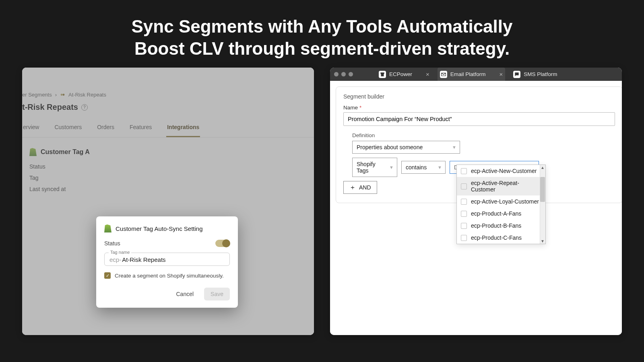 This screenshot has height=362, width=644. I want to click on tab-sms-platform: SMS Platform, so click(535, 74).